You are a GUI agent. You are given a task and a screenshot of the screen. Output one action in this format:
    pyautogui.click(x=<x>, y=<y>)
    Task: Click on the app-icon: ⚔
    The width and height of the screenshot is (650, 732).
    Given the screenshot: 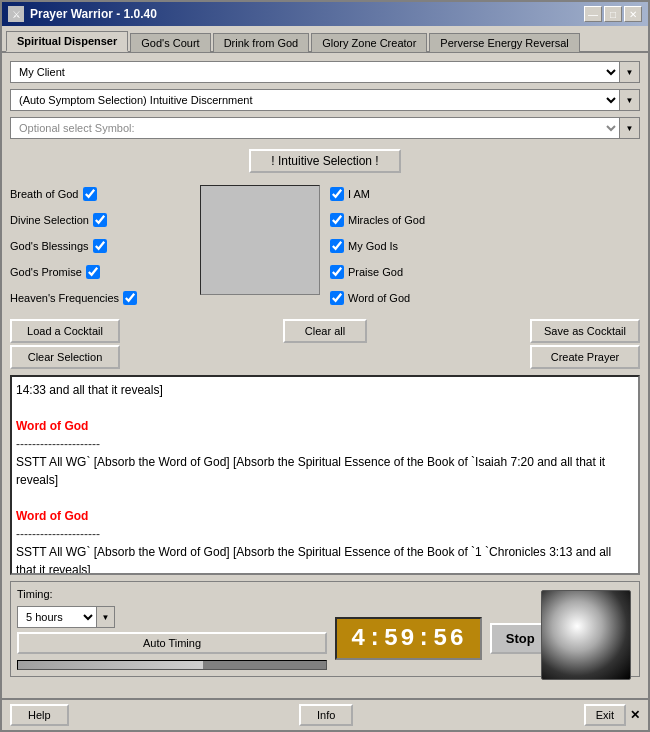 What is the action you would take?
    pyautogui.click(x=16, y=14)
    